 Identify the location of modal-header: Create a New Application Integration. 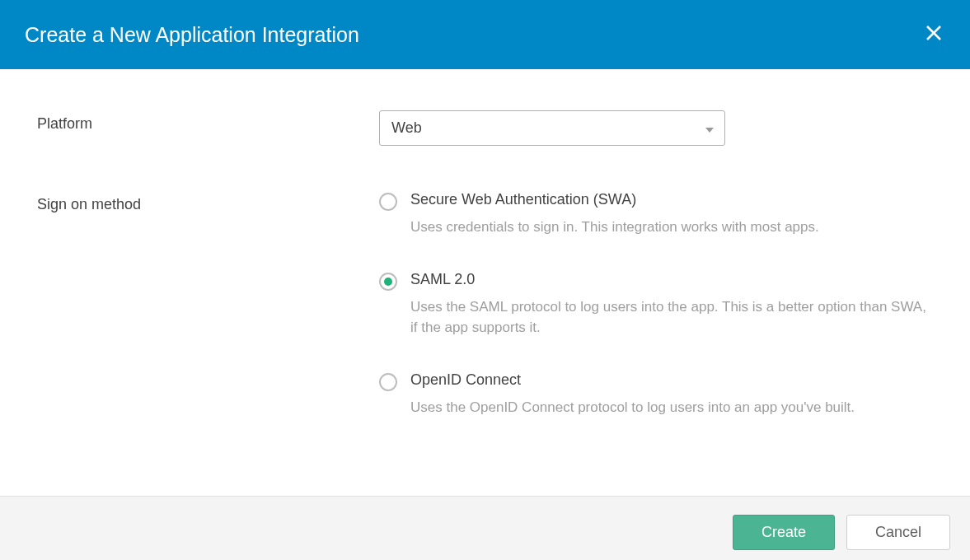
(485, 35).